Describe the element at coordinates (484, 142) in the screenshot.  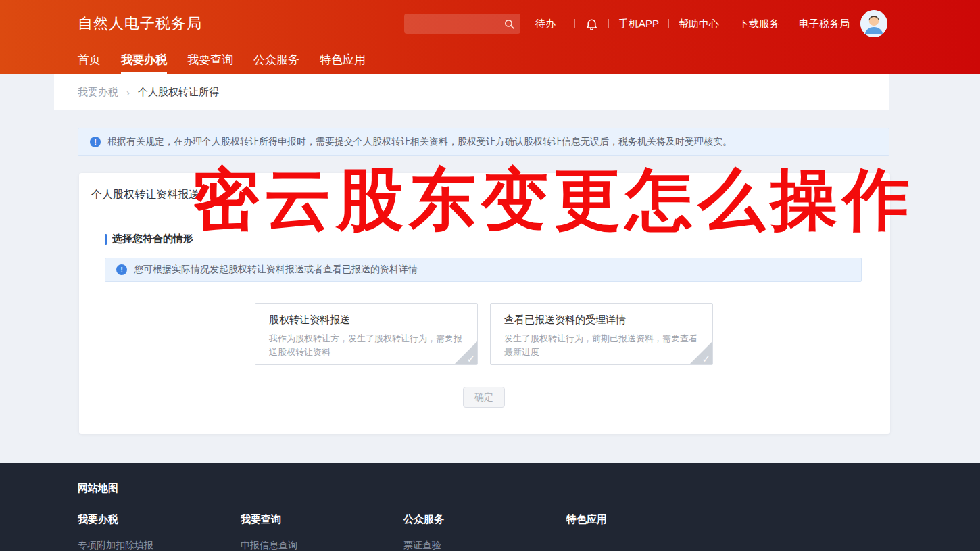
I see `notice-banner: ! 根据有关规定，在办理个人股权转让所得申报时，需要提交个人股权转让相关资料，股…` at that location.